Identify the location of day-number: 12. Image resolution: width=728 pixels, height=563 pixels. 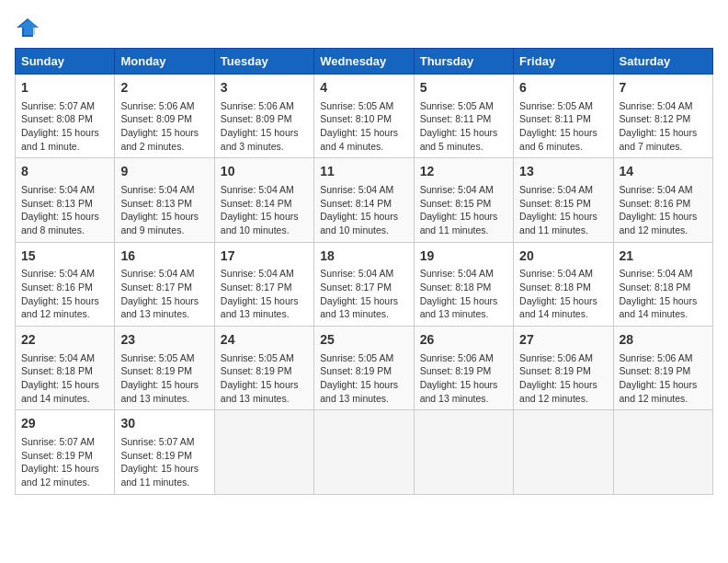
(463, 172).